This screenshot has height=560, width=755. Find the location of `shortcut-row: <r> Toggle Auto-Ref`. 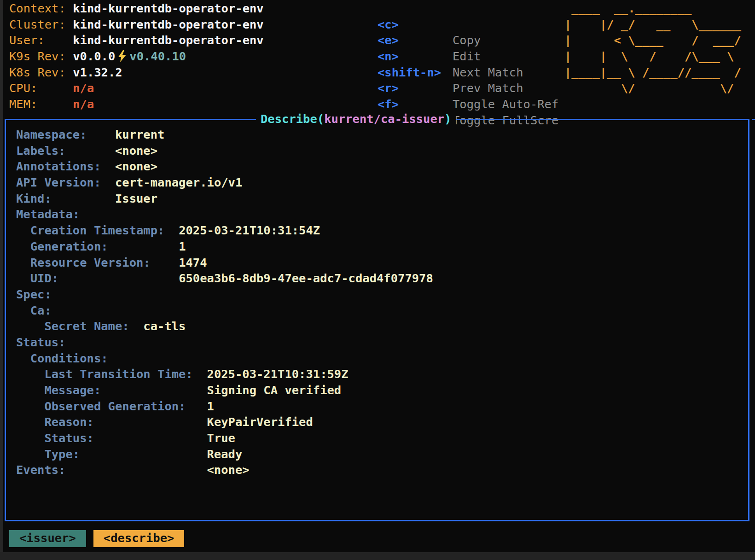

shortcut-row: <r> Toggle Auto-Ref is located at coordinates (406, 73).